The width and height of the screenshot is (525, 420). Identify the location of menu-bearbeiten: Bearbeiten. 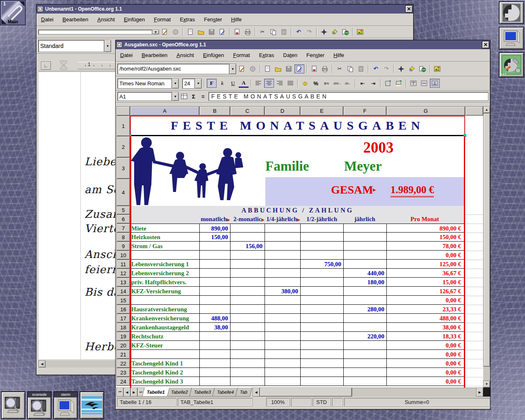
(75, 20).